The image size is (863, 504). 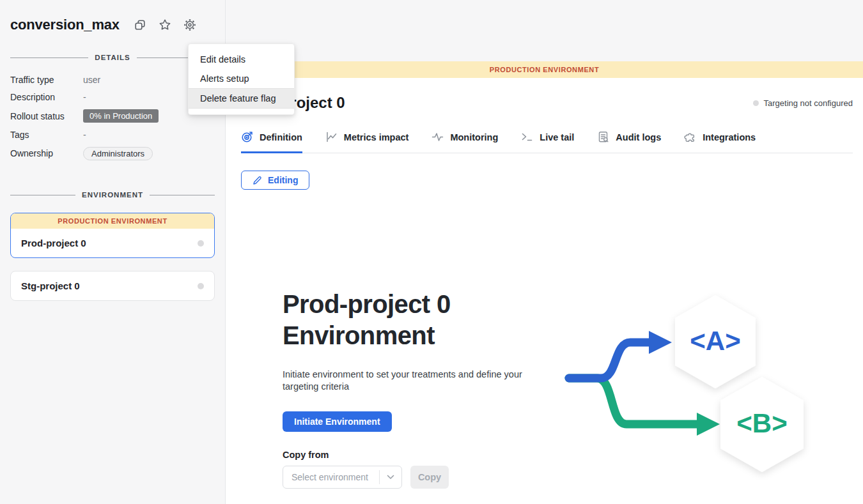 I want to click on tab-label: Metrics impact, so click(x=377, y=137).